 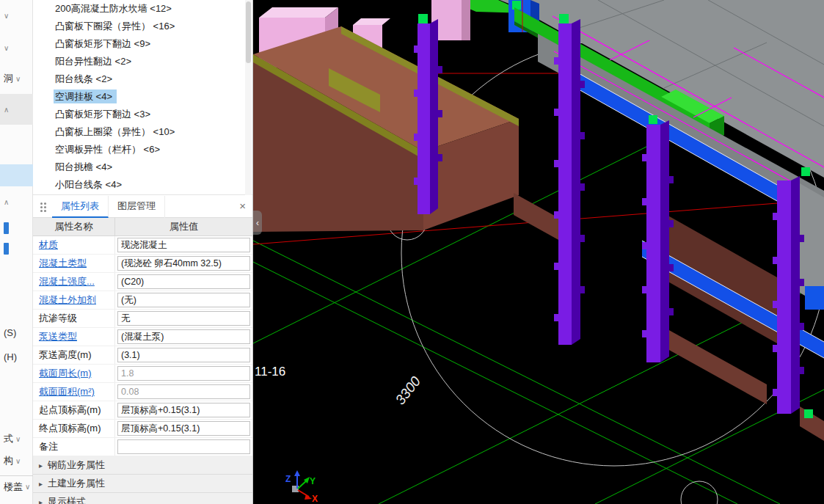 I want to click on list-item-label: 空调板异性（栏杆） <6>, so click(x=109, y=150).